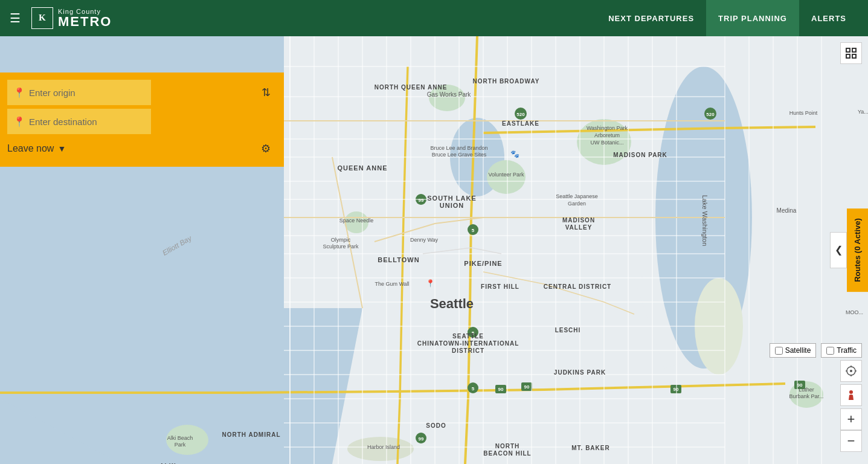 This screenshot has width=868, height=464. Describe the element at coordinates (577, 286) in the screenshot. I see `svg-text: CENTRAL DISTRICT` at that location.